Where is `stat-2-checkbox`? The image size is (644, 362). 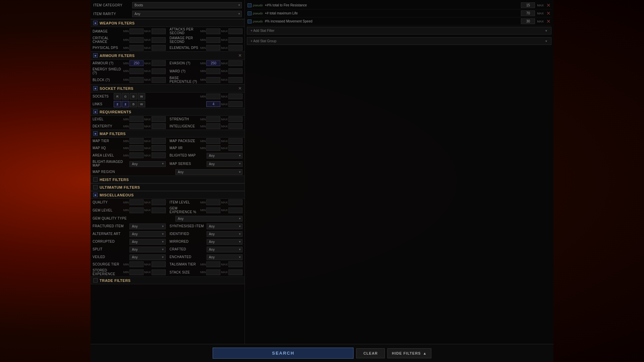 stat-2-checkbox is located at coordinates (250, 13).